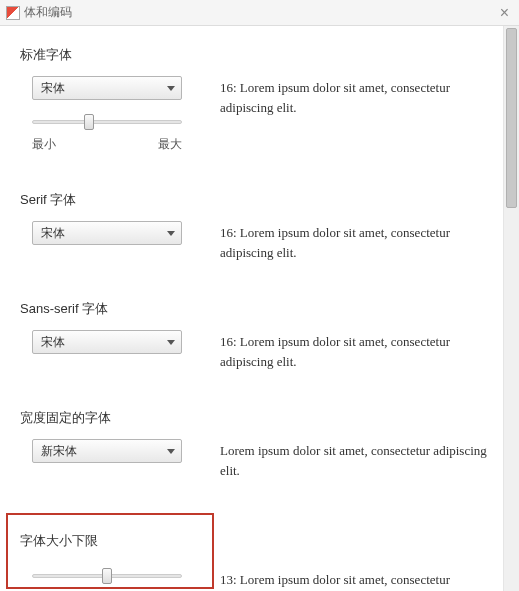 The image size is (519, 591). Describe the element at coordinates (53, 342) in the screenshot. I see `sansserif-font-value: 宋体` at that location.